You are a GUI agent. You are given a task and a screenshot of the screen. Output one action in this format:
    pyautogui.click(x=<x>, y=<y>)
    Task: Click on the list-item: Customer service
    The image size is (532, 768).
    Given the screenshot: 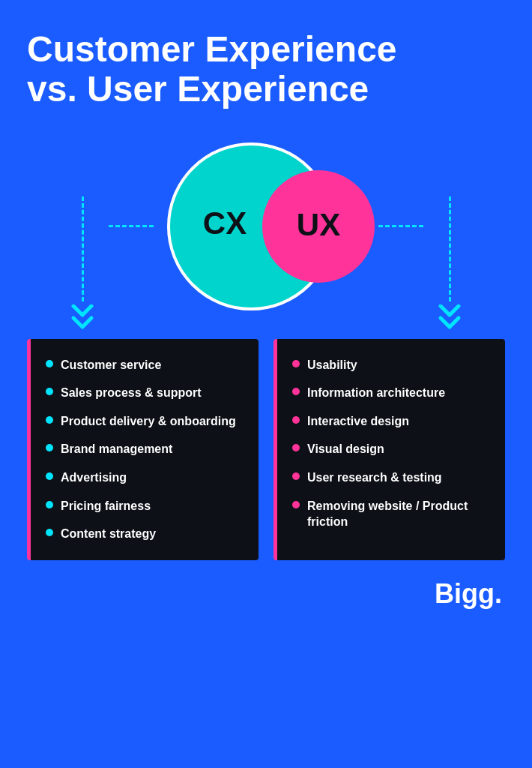 What is the action you would take?
    pyautogui.click(x=145, y=365)
    